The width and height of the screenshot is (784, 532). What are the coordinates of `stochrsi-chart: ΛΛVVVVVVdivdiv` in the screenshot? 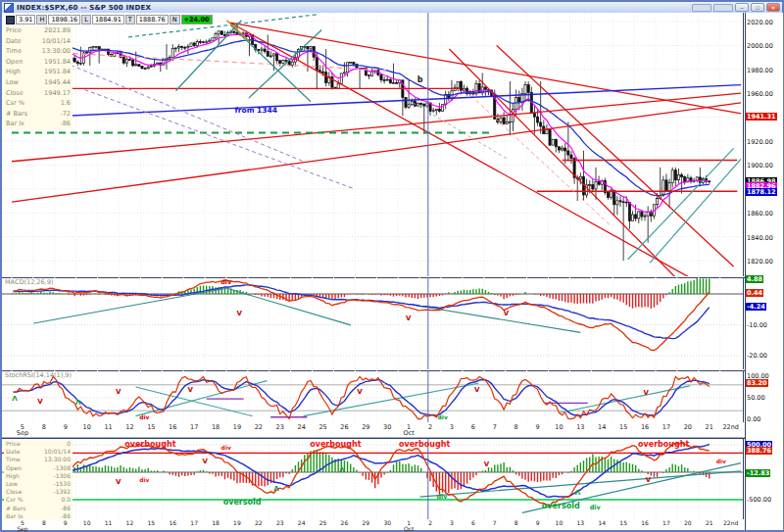 It's located at (373, 396).